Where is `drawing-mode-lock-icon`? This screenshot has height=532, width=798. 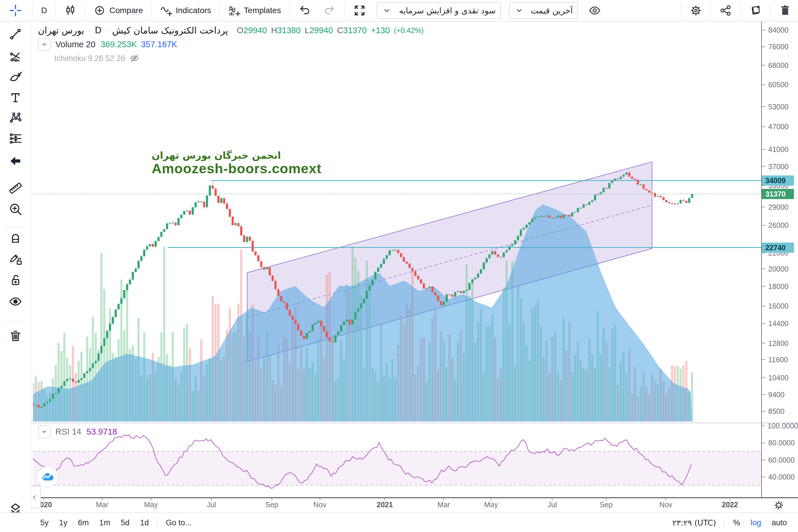
drawing-mode-lock-icon is located at coordinates (16, 260).